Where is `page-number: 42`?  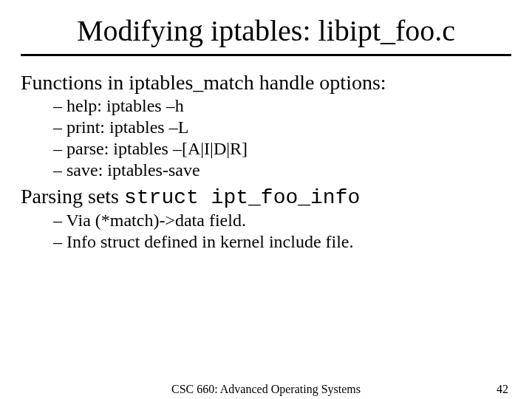
page-number: 42 is located at coordinates (502, 389).